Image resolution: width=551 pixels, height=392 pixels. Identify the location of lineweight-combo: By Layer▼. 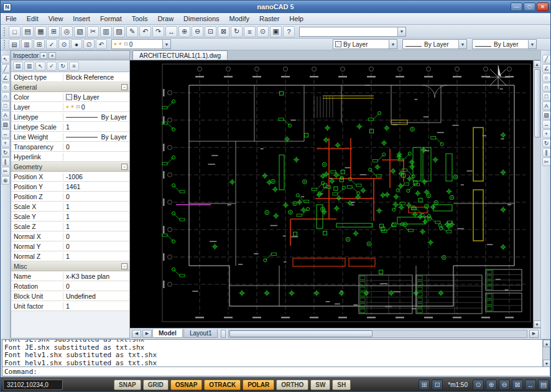
(504, 44).